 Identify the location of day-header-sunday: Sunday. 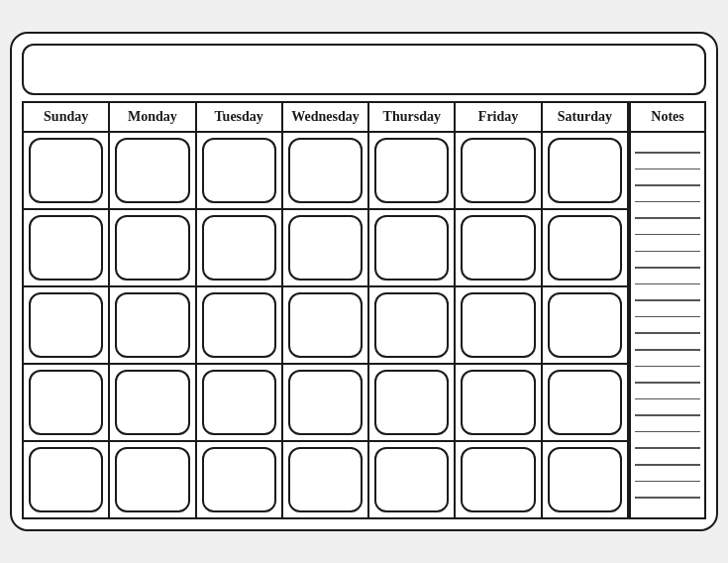
(67, 118).